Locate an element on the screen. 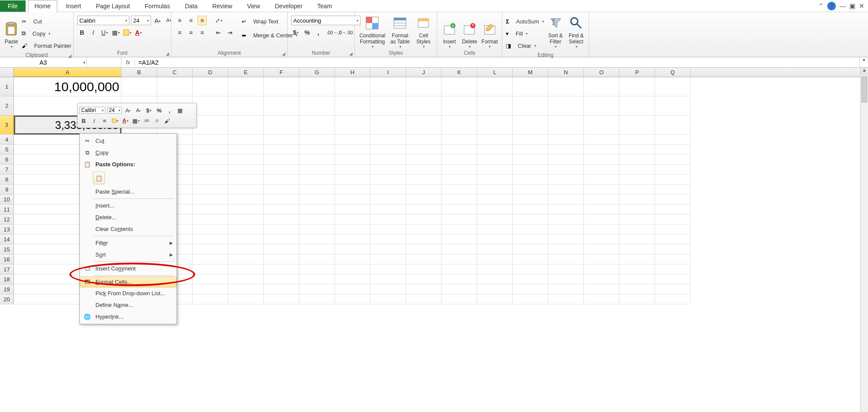 Image resolution: width=868 pixels, height=412 pixels. align-center-button: ≡ is located at coordinates (191, 33).